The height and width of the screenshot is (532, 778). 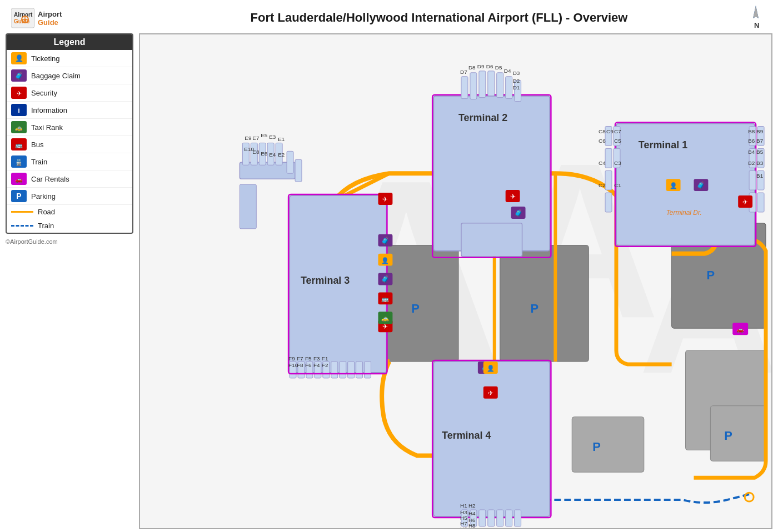 What do you see at coordinates (517, 88) in the screenshot?
I see `svg-text: D1` at bounding box center [517, 88].